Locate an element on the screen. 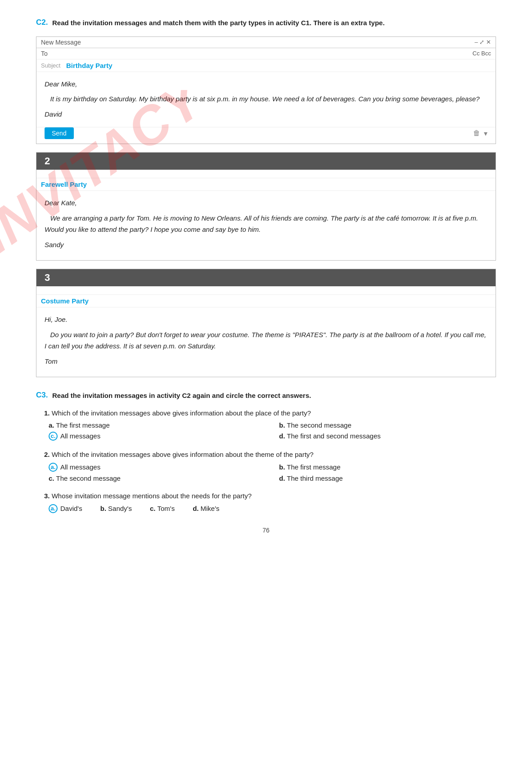 The image size is (532, 758). email-1-footer: Send 🗑 ▾ is located at coordinates (266, 135).